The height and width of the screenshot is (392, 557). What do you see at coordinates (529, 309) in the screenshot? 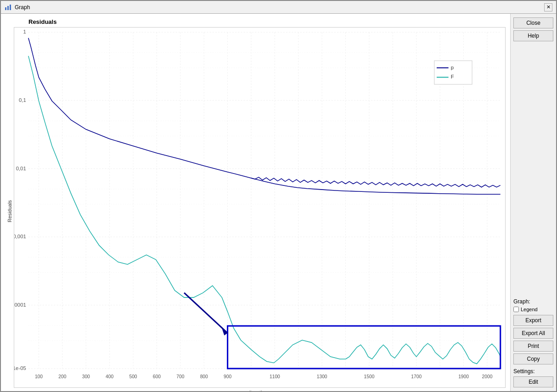
I see `legend-checkbox-label: Legend` at bounding box center [529, 309].